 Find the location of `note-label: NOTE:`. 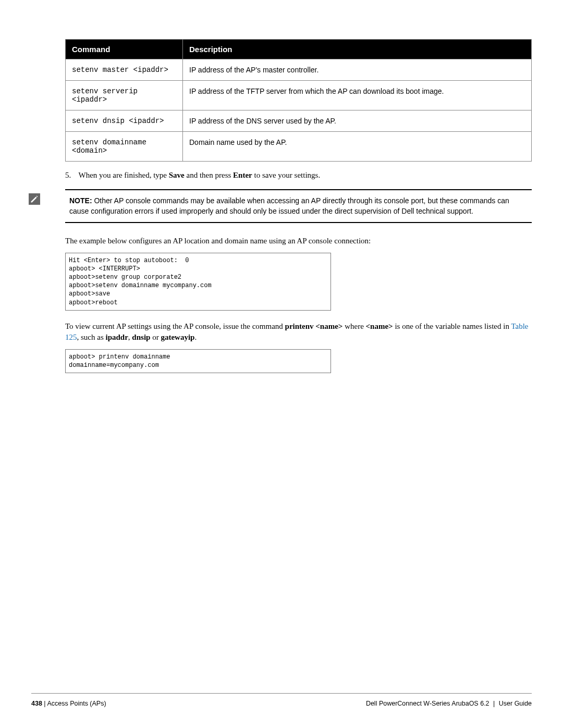

note-label: NOTE: is located at coordinates (81, 201).